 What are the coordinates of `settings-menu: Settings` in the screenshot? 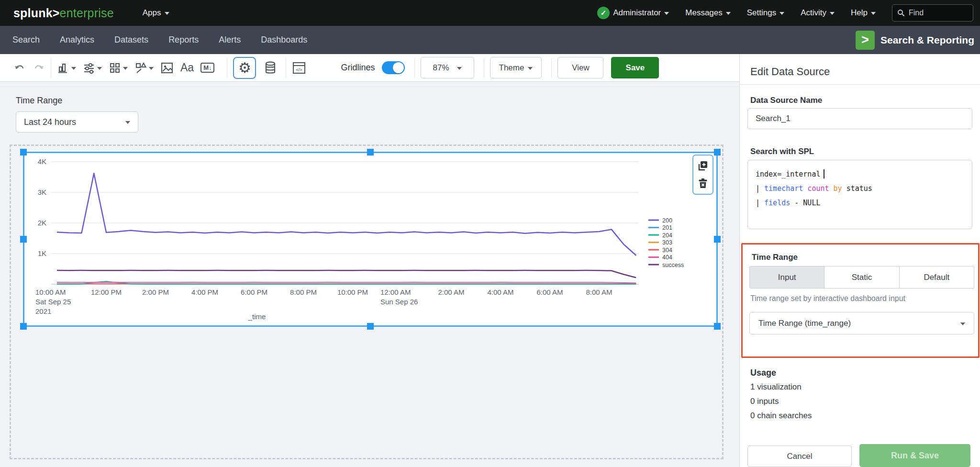 It's located at (766, 13).